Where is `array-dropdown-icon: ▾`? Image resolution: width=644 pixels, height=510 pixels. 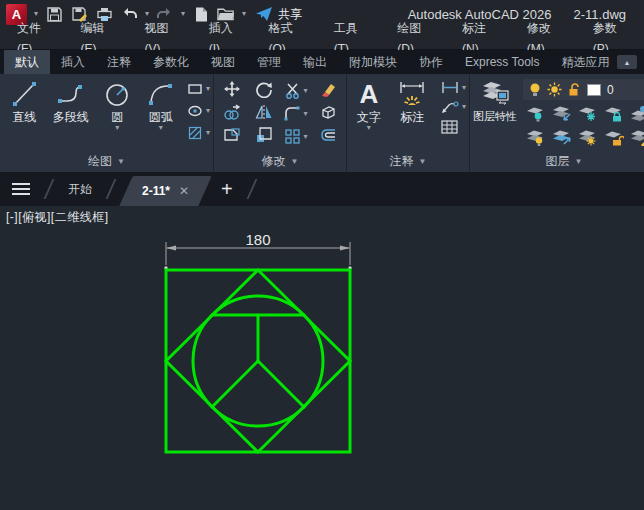
array-dropdown-icon: ▾ is located at coordinates (305, 137).